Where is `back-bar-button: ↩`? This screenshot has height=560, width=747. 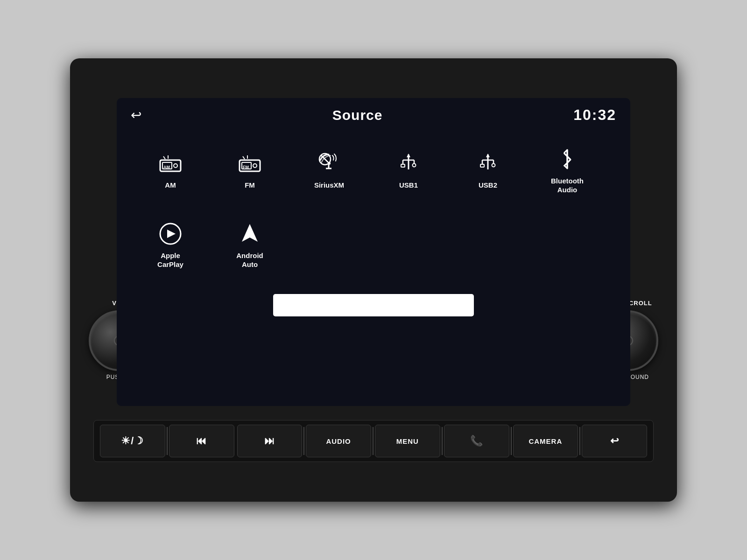
back-bar-button: ↩ is located at coordinates (614, 441).